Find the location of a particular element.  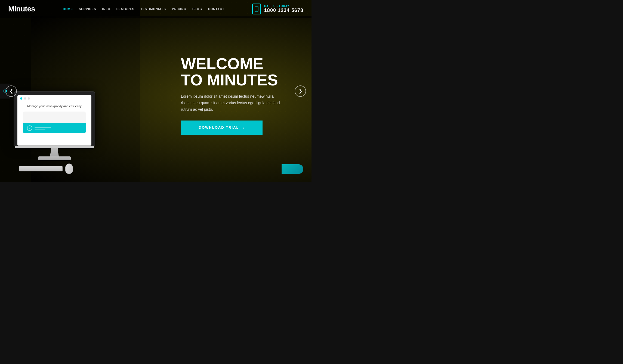

monitor-chin is located at coordinates (54, 147).